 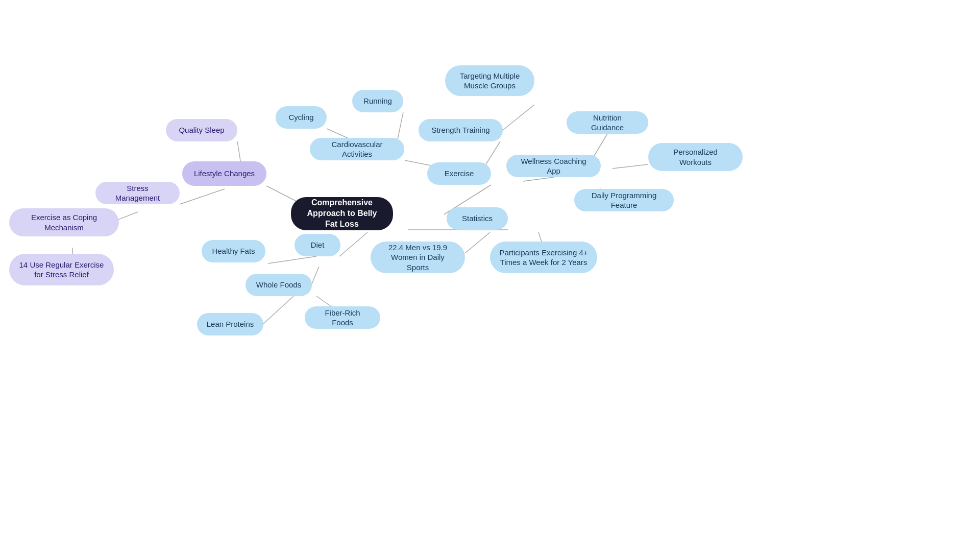 What do you see at coordinates (234, 251) in the screenshot?
I see `healthy-fats-node: Healthy Fats` at bounding box center [234, 251].